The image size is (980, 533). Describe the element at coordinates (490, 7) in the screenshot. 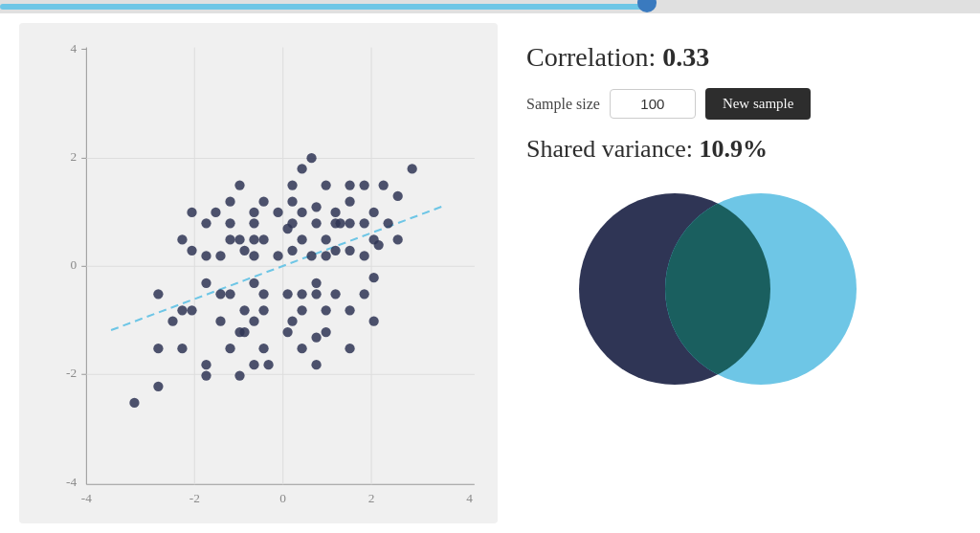

I see `correlation-slider-container` at that location.